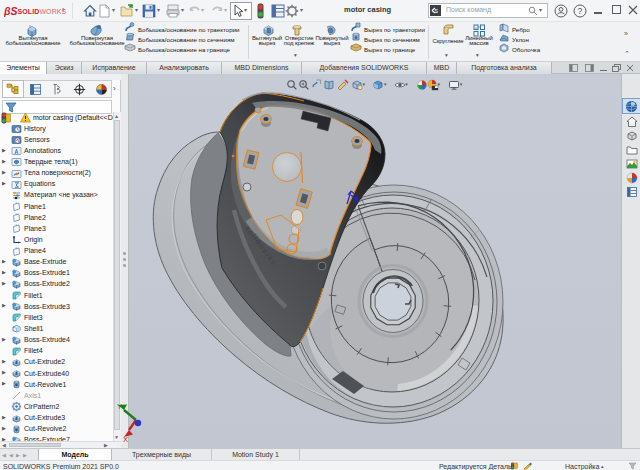 The height and width of the screenshot is (470, 640). Describe the element at coordinates (126, 439) in the screenshot. I see `svg-text: X` at that location.